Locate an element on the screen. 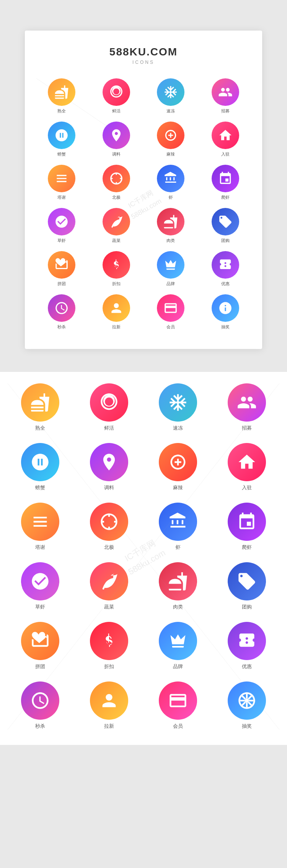 The height and width of the screenshot is (868, 287). large-icon-label: 虾 is located at coordinates (178, 547).